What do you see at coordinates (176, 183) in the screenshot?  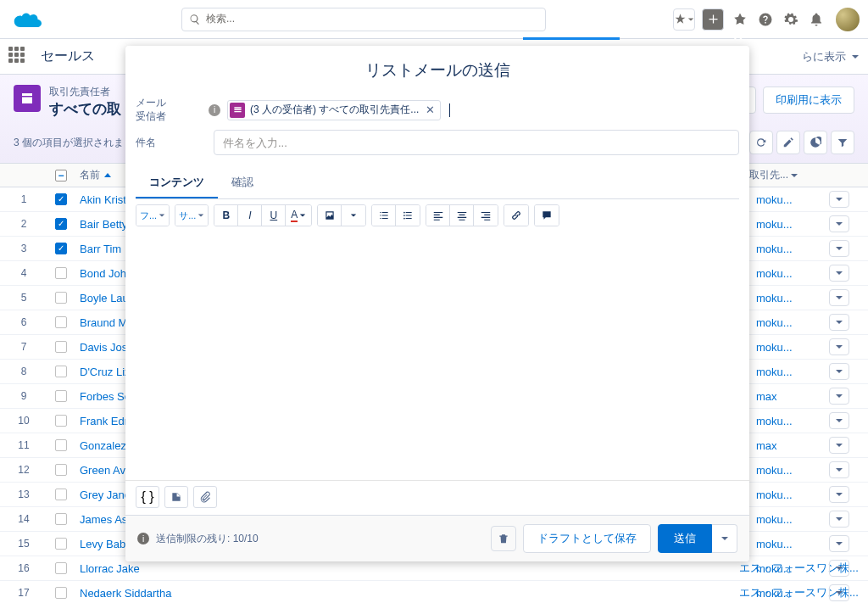 I see `tab-content: コンテンツ` at bounding box center [176, 183].